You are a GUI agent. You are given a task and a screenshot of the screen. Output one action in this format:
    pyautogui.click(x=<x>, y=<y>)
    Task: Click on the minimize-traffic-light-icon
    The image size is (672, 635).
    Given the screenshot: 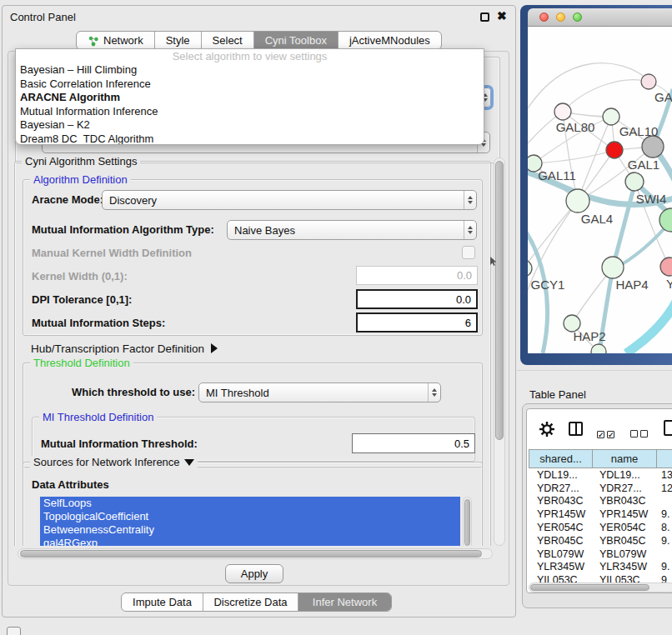 What is the action you would take?
    pyautogui.click(x=560, y=17)
    